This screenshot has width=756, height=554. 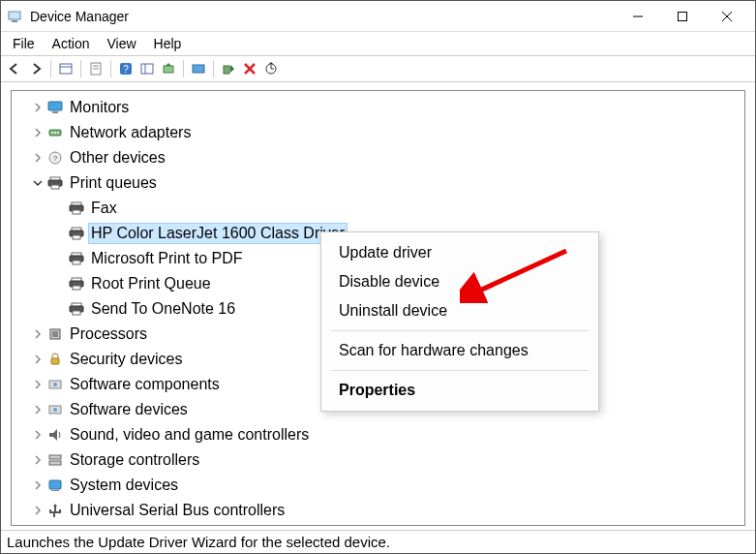 I want to click on tree-node-label: Software components, so click(x=145, y=385).